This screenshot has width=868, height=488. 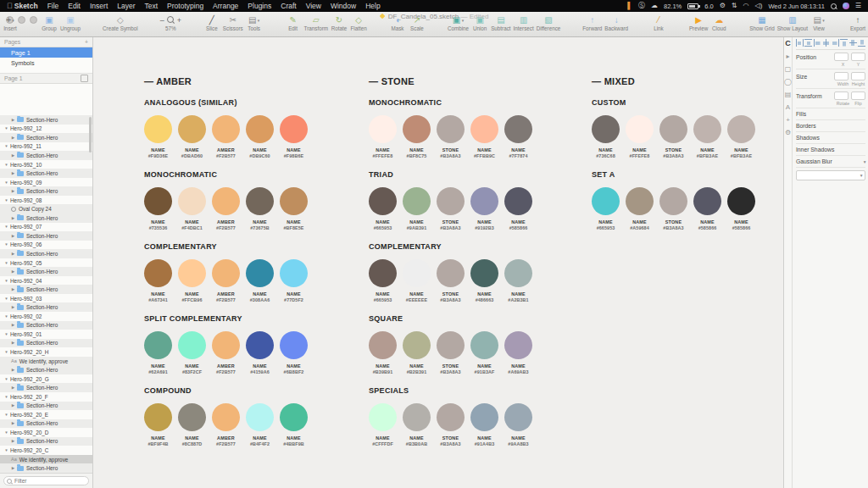 What do you see at coordinates (46, 208) in the screenshot?
I see `layer-row: Oval Copy 24` at bounding box center [46, 208].